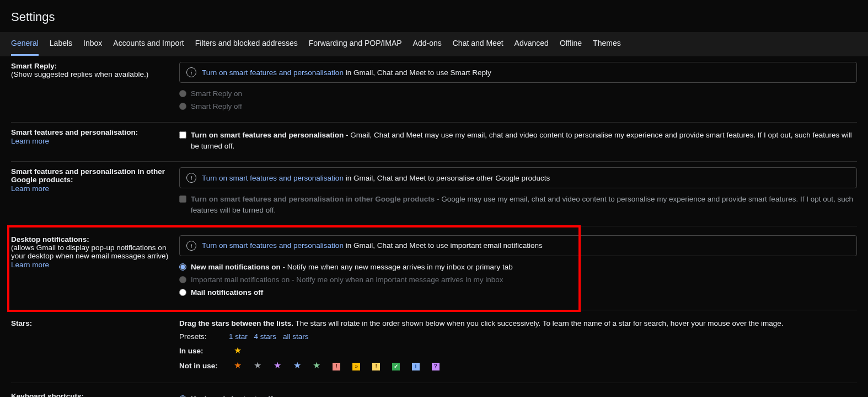 This screenshot has height=397, width=868. Describe the element at coordinates (518, 395) in the screenshot. I see `kb-off-row: Keyboard shortcuts off` at that location.